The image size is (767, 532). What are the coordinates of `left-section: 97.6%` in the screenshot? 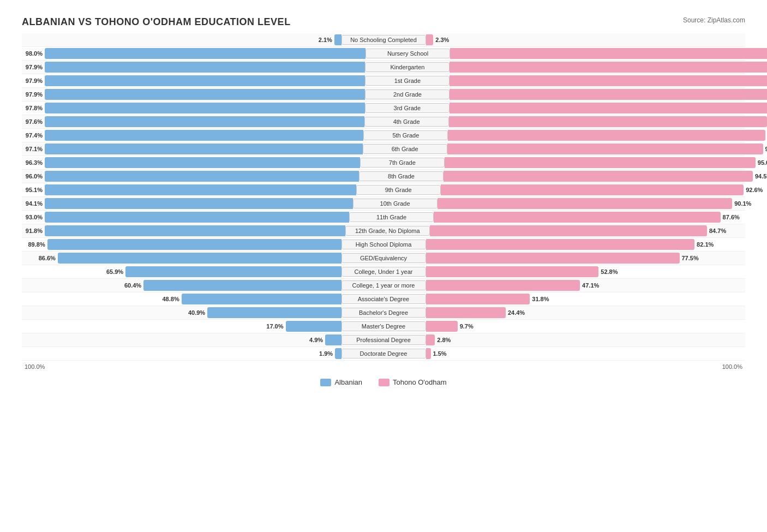 It's located at (193, 122).